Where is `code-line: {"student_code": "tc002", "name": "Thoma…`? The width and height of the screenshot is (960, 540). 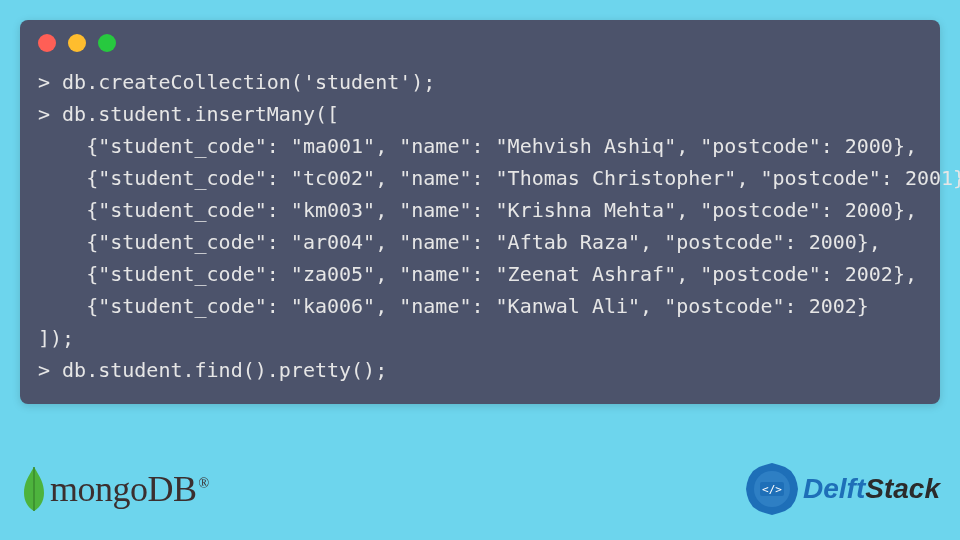 code-line: {"student_code": "tc002", "name": "Thoma… is located at coordinates (480, 178).